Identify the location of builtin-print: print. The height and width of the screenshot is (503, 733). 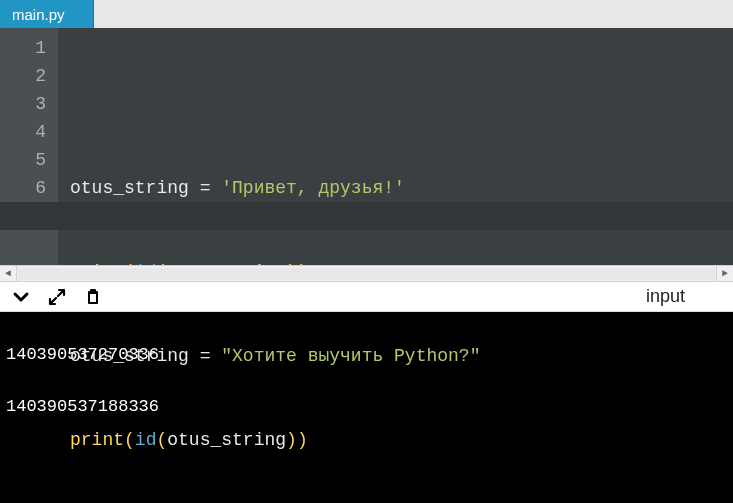
(97, 440).